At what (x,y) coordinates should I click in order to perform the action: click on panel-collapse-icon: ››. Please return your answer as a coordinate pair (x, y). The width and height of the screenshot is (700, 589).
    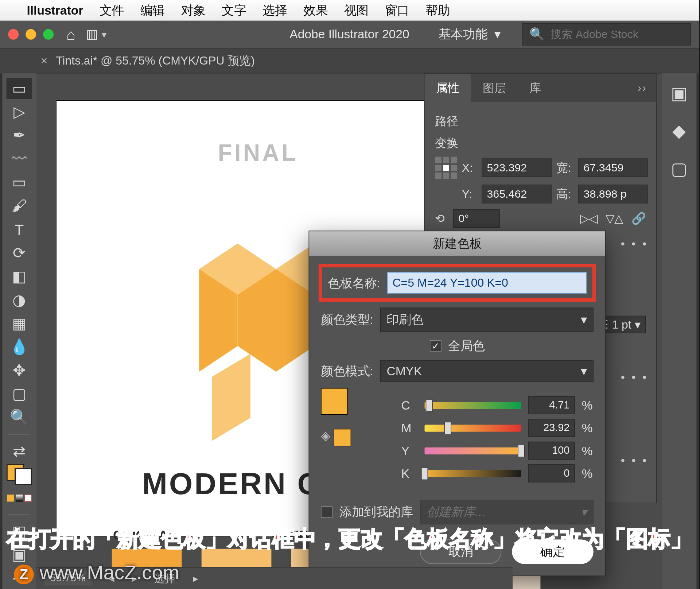
    Looking at the image, I should click on (641, 88).